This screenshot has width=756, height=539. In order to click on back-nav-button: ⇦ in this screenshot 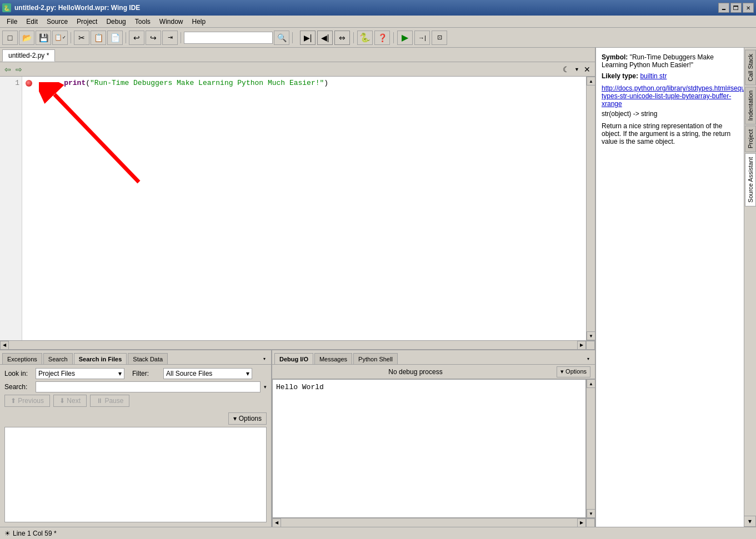, I will do `click(8, 69)`.